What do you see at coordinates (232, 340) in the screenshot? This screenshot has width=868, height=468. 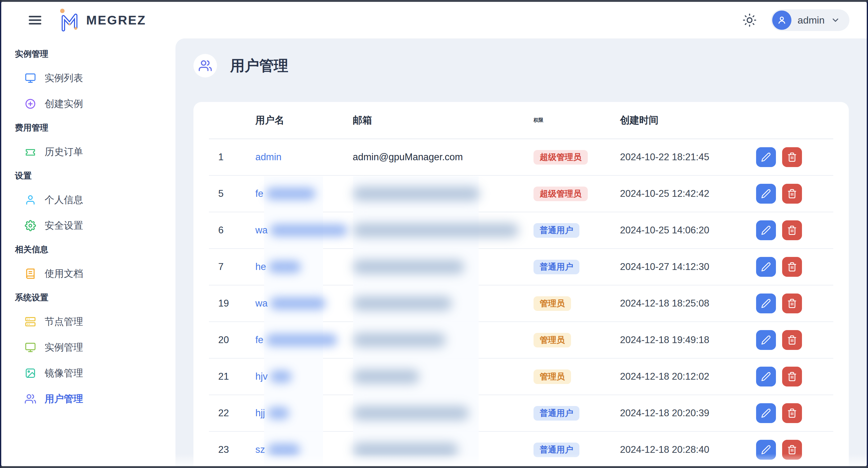 I see `row-index: 20` at bounding box center [232, 340].